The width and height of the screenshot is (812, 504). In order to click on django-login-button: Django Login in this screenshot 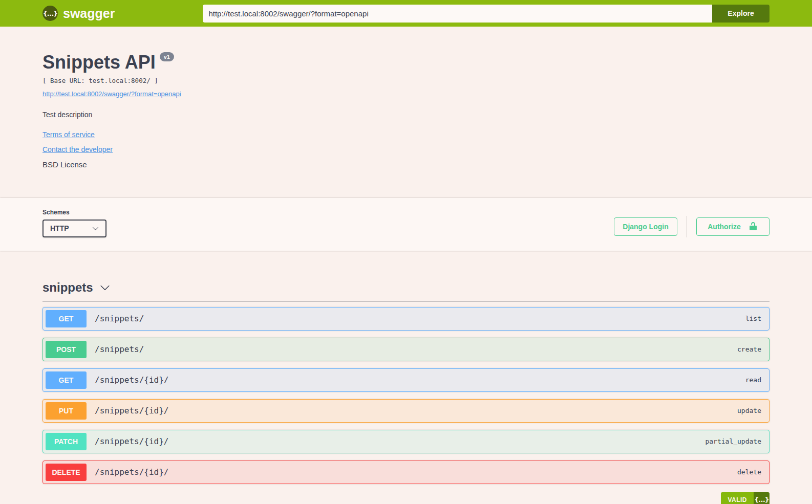, I will do `click(646, 227)`.